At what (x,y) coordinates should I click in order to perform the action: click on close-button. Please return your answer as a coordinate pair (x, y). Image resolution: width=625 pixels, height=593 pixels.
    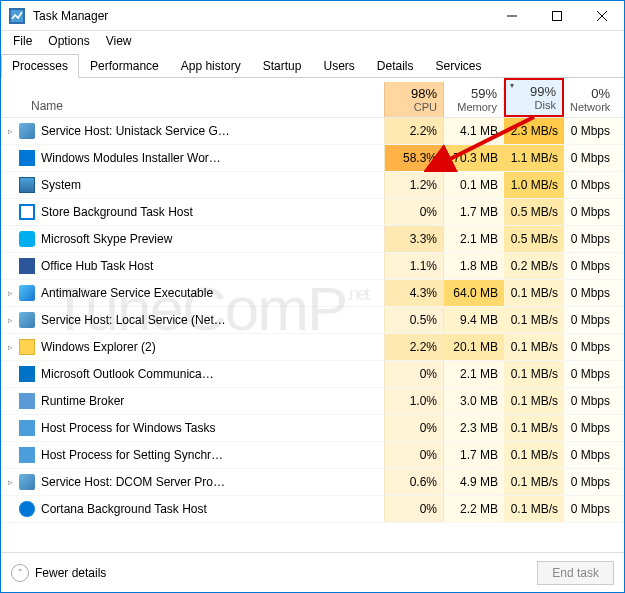
    Looking at the image, I should click on (602, 16).